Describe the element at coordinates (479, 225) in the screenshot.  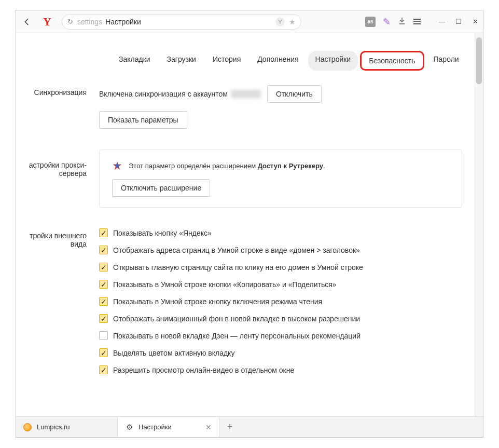
I see `vertical-scrollbar` at that location.